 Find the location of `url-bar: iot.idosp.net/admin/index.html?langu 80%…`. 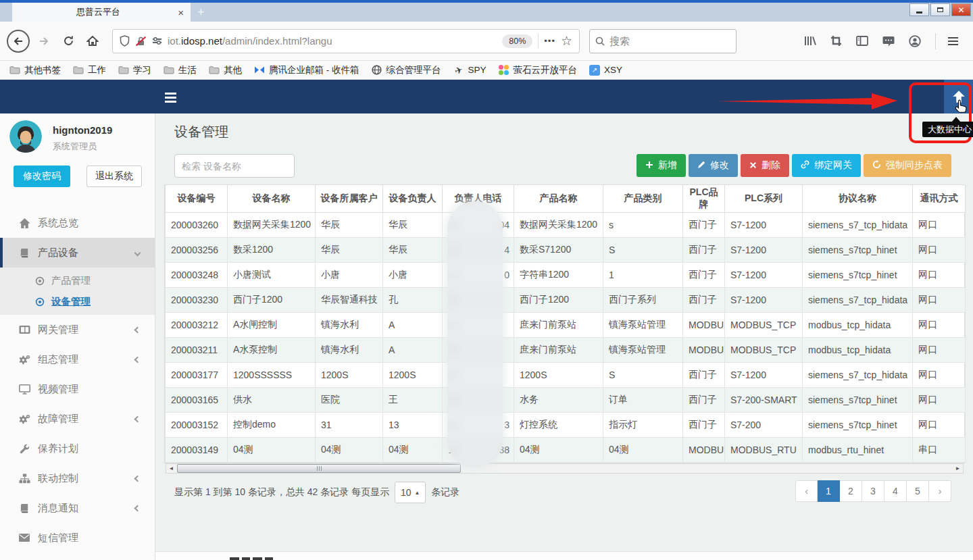

url-bar: iot.idosp.net/admin/index.html?langu 80%… is located at coordinates (346, 41).